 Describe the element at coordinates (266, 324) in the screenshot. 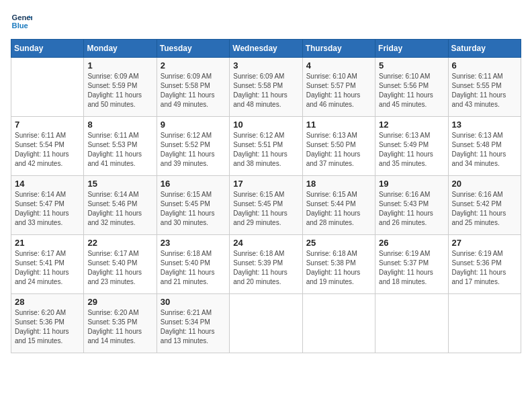

I see `calendar-week-row: 28Sunrise: 6:20 AM Sunset: 5:36 PM Dayli…` at that location.